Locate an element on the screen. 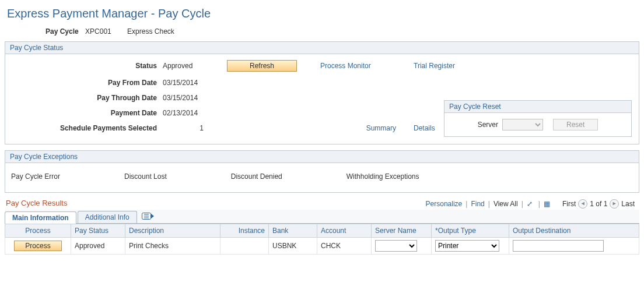 This screenshot has height=300, width=644. last-link: Last is located at coordinates (628, 204).